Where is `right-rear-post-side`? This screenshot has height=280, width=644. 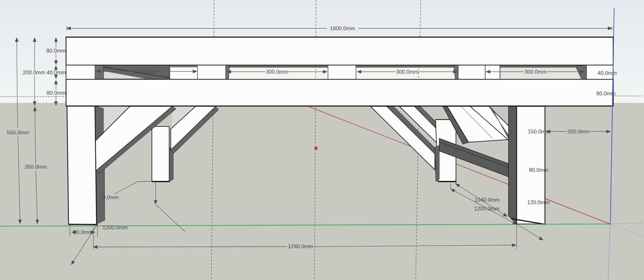 right-rear-post-side is located at coordinates (437, 164).